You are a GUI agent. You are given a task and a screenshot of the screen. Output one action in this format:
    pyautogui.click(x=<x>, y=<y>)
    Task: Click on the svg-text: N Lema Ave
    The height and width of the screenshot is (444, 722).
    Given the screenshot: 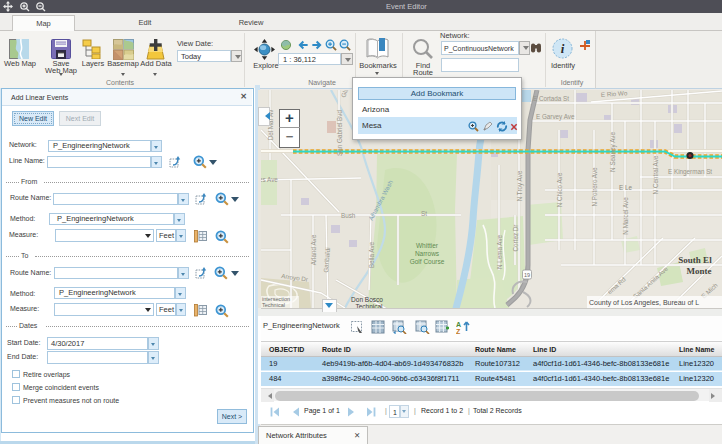 What is the action you would take?
    pyautogui.click(x=500, y=252)
    